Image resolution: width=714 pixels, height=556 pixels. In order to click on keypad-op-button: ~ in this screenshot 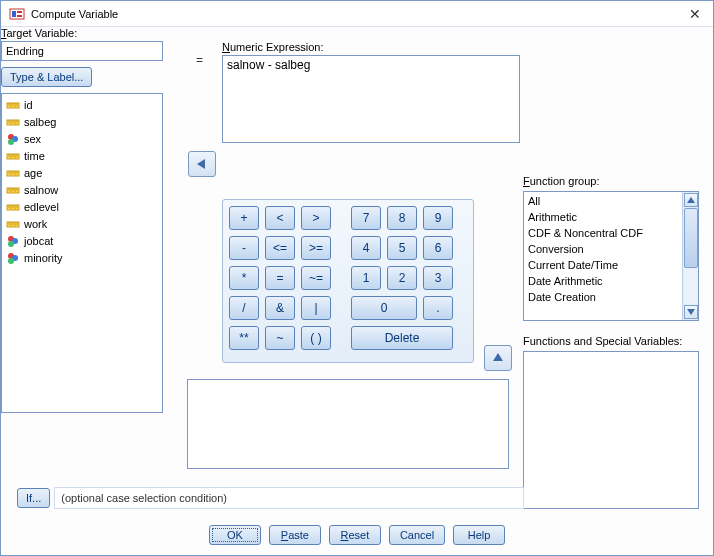, I will do `click(280, 338)`.